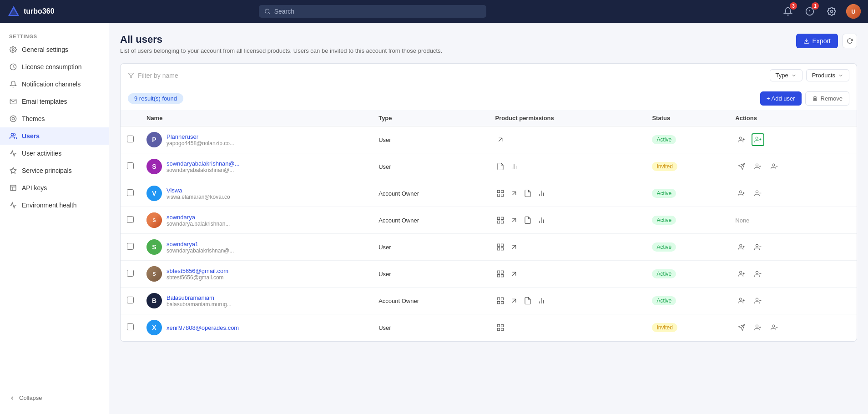  Describe the element at coordinates (55, 188) in the screenshot. I see `sidebar-item-api-keys: API keys` at that location.